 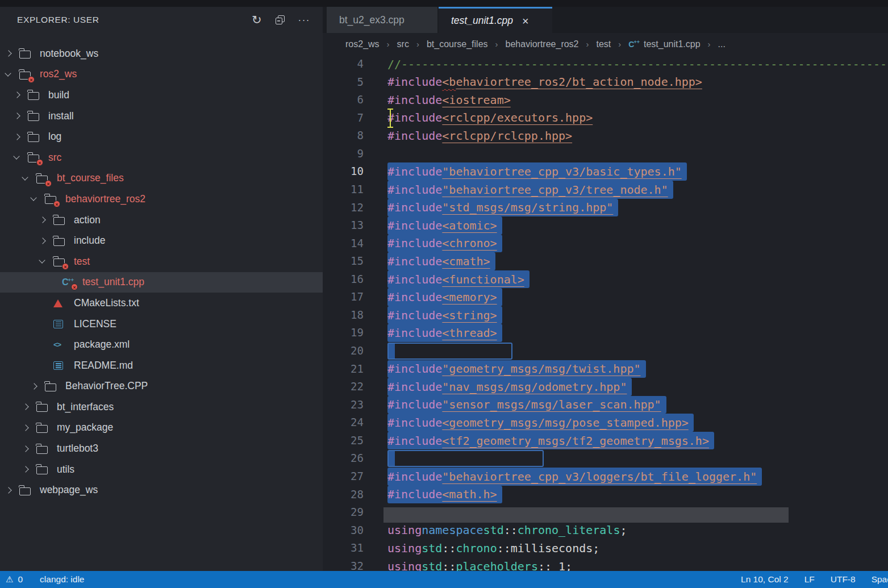 What do you see at coordinates (606, 441) in the screenshot?
I see `code-line-25: 25#include <tf2_geometry_msgs/tf2_geomet…` at bounding box center [606, 441].